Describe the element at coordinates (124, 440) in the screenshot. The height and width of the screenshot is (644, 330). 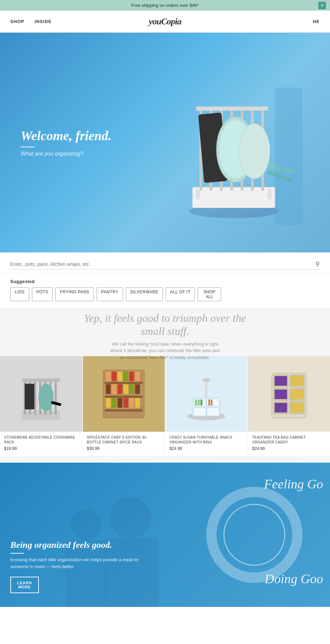
I see `product-name-2: SPICESTACK CHEF'S EDITION 30-BOTTLE CABI…` at that location.